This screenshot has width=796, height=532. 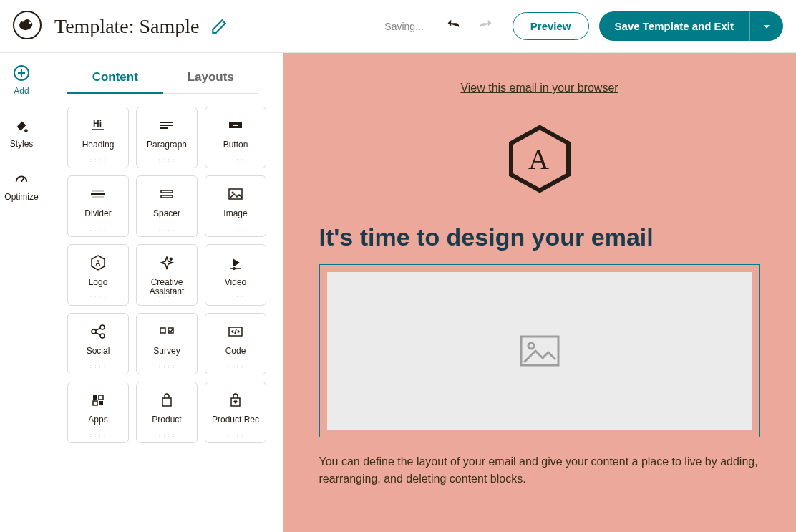 I want to click on block-apps: Apps : : : :, so click(x=98, y=412).